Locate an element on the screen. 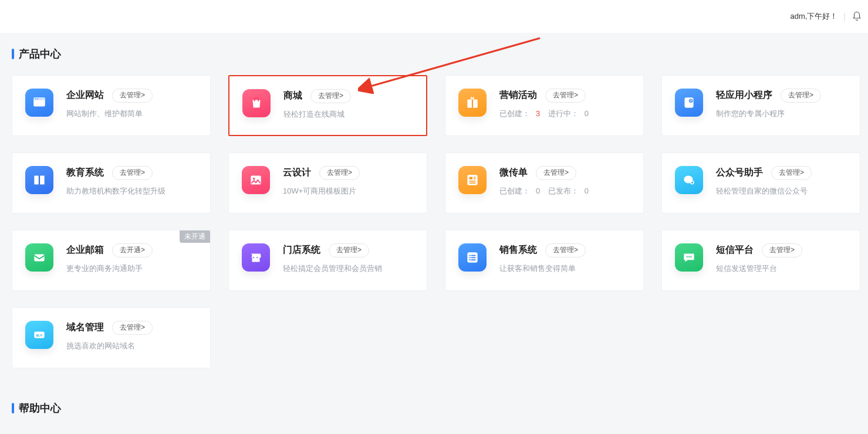 The width and height of the screenshot is (868, 434). card-desc: 挑选喜欢的网站域名 is located at coordinates (133, 346).